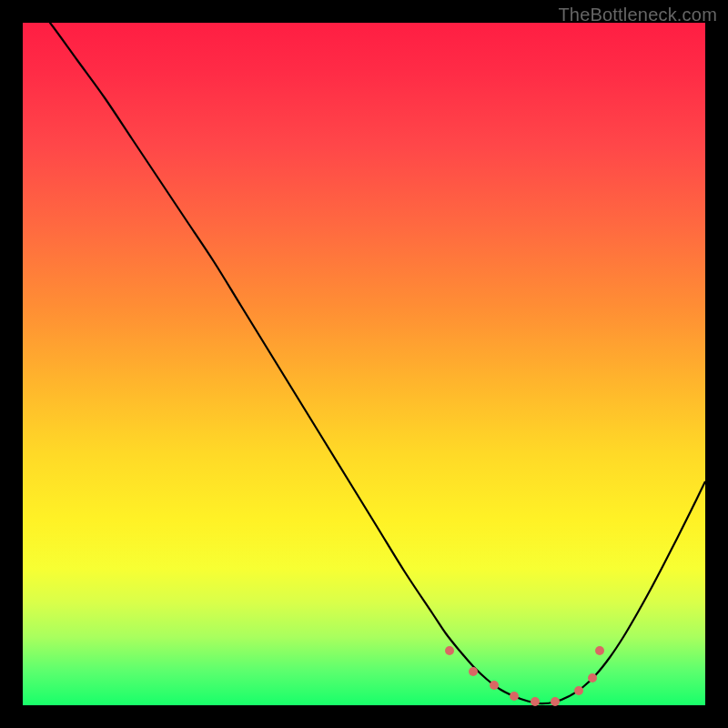  What do you see at coordinates (637, 15) in the screenshot?
I see `watermark-text: TheBottleneck.com` at bounding box center [637, 15].